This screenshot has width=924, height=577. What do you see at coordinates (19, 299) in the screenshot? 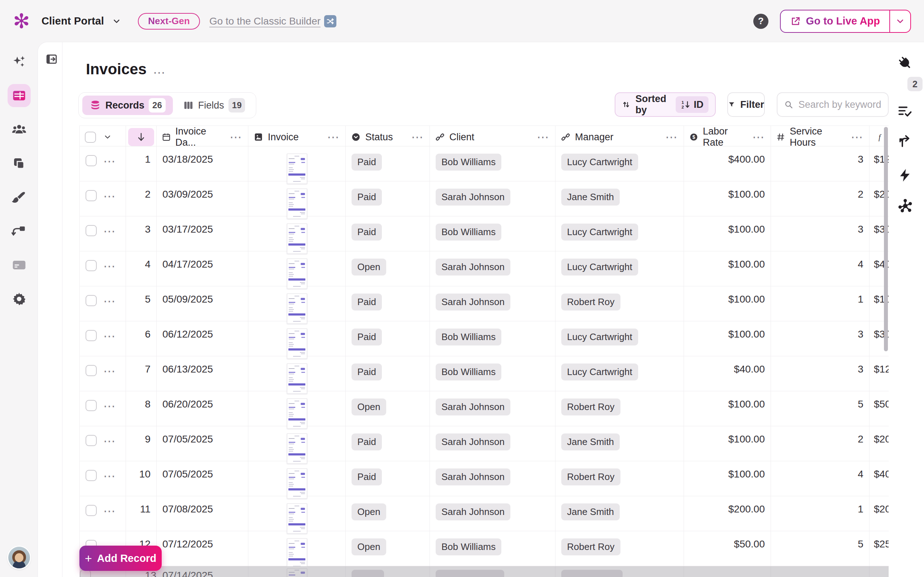
I see `sidebar-item-settings` at bounding box center [19, 299].